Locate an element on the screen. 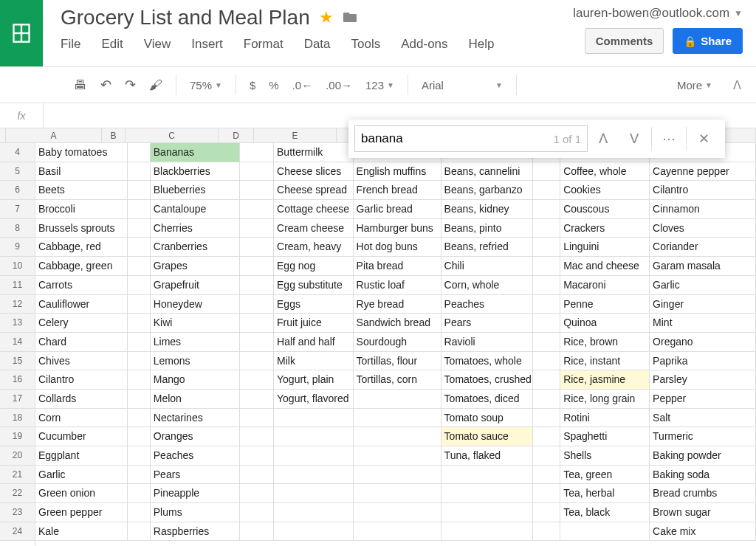 The height and width of the screenshot is (546, 756). cell: Oranges is located at coordinates (195, 437).